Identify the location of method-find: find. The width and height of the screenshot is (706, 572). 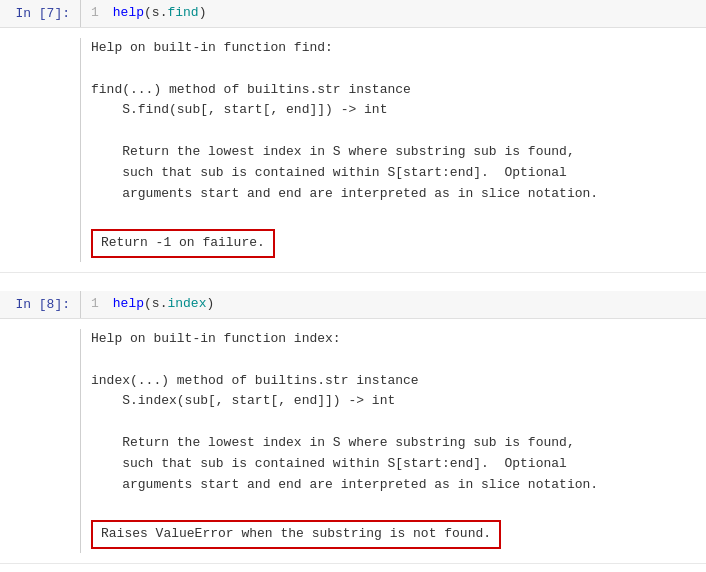
(182, 12).